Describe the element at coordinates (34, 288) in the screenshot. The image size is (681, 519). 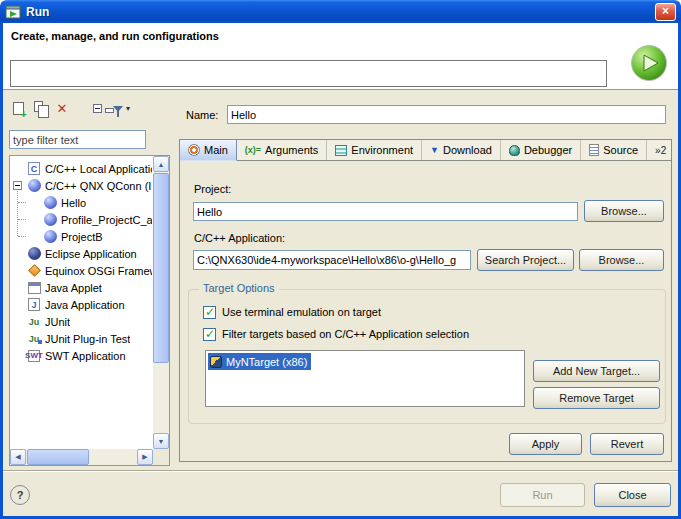
I see `java-applet-icon` at that location.